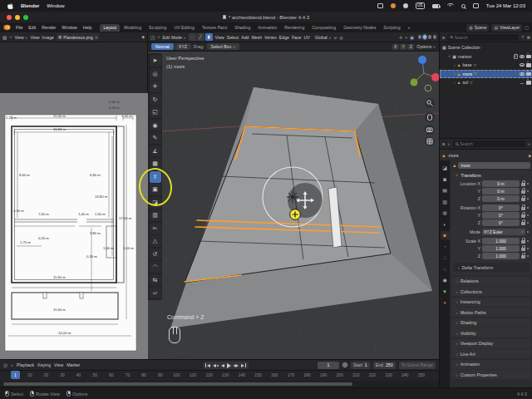 The width and height of the screenshot is (532, 399). I want to click on timeline-menu-playback: Playback, so click(25, 365).